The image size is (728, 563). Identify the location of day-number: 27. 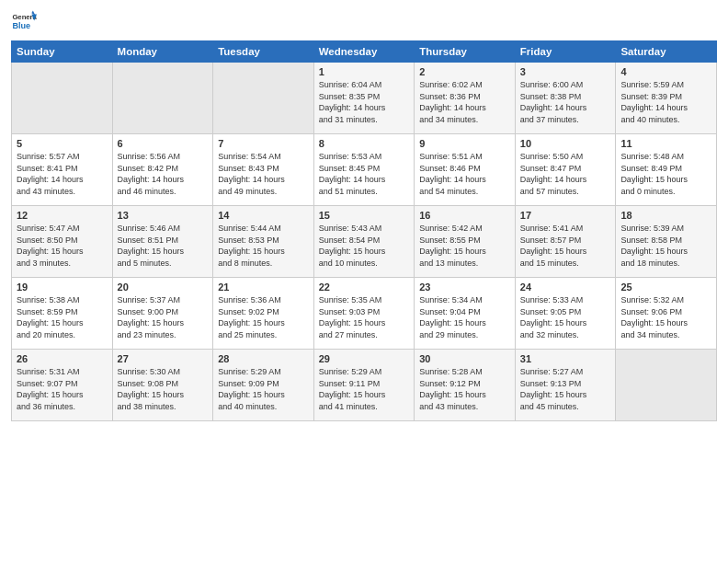
(164, 359).